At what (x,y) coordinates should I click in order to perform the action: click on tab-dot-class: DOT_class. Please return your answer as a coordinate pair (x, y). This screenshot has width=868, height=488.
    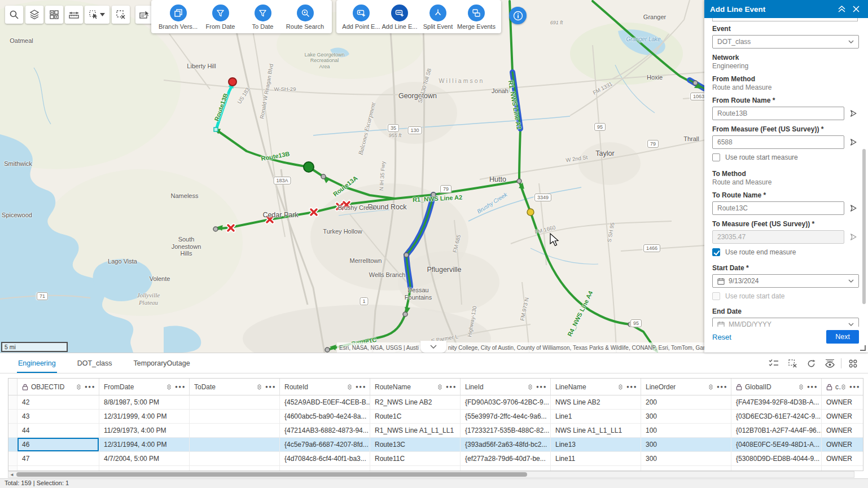
    Looking at the image, I should click on (95, 363).